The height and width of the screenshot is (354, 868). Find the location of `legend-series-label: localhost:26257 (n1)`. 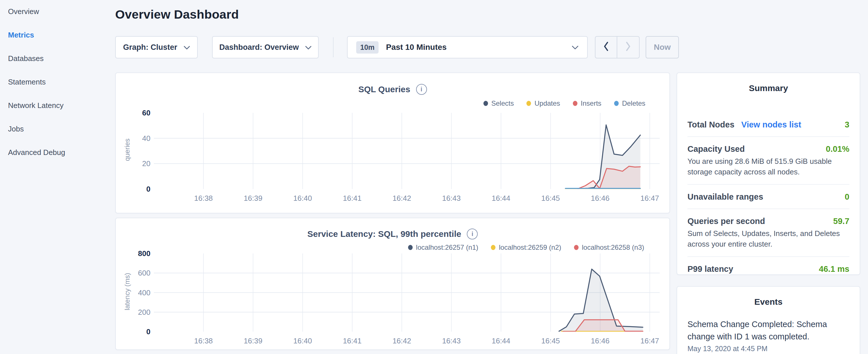

legend-series-label: localhost:26257 (n1) is located at coordinates (447, 248).